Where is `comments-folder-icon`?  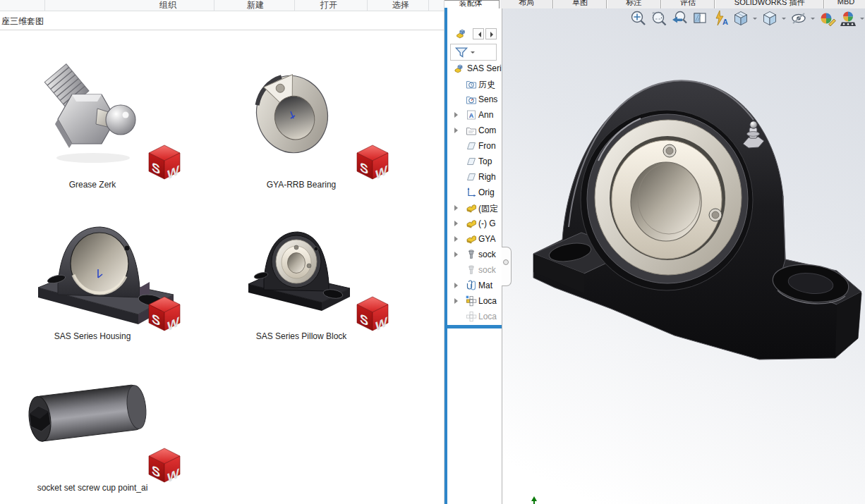
comments-folder-icon is located at coordinates (471, 130).